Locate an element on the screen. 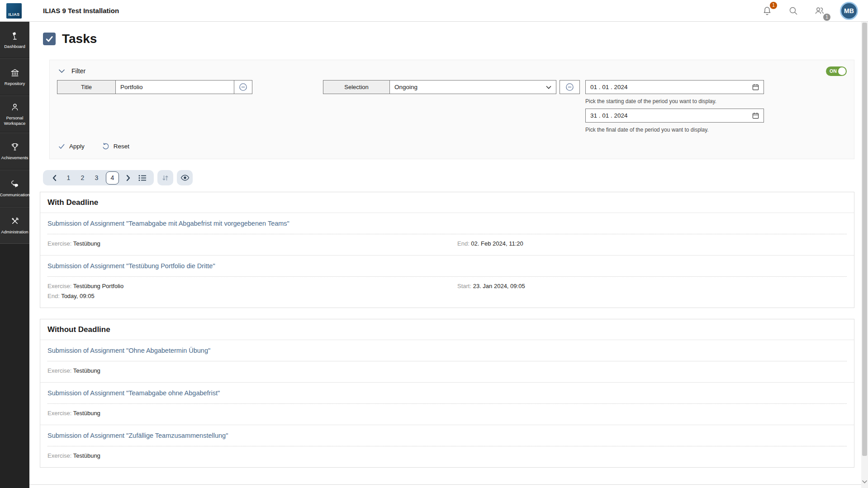 This screenshot has width=868, height=488. next-page-button is located at coordinates (128, 178).